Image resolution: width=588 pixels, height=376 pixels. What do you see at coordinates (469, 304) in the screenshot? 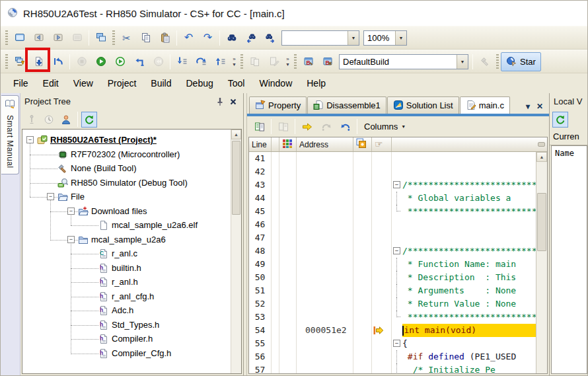
I see `code-text-cell: * Return Value : None` at bounding box center [469, 304].